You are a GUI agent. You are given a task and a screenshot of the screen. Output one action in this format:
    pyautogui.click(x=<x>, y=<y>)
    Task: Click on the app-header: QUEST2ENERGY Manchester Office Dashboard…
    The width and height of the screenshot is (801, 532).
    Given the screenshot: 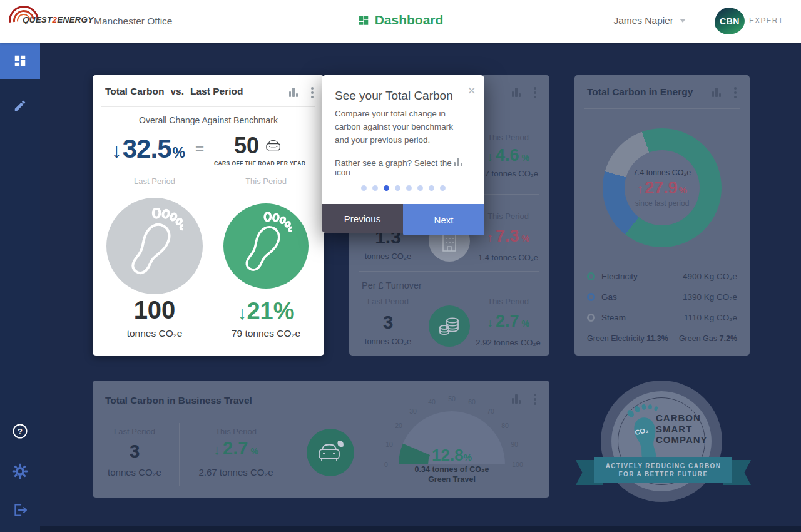 What is the action you would take?
    pyautogui.click(x=400, y=21)
    